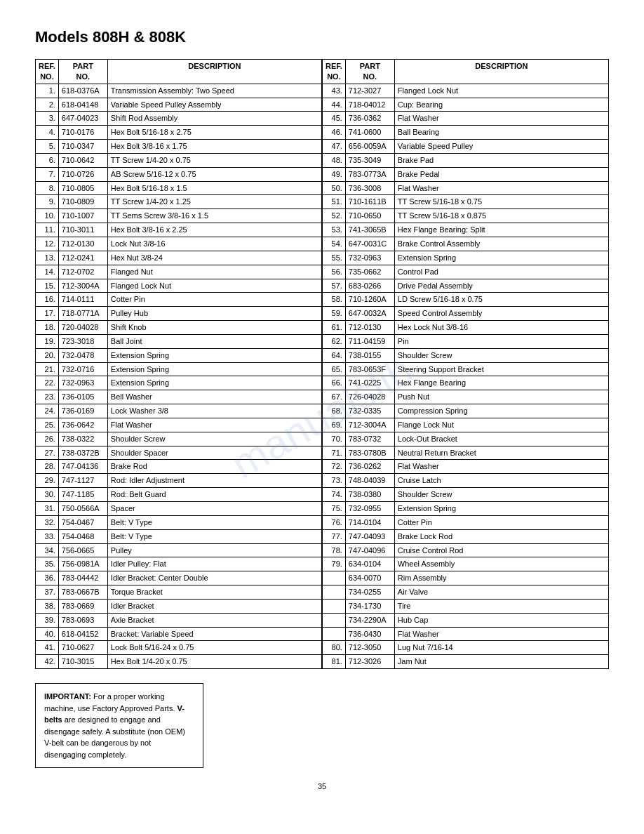  Describe the element at coordinates (466, 105) in the screenshot. I see `table-row: 44.718-04012Cup: Bearing` at that location.